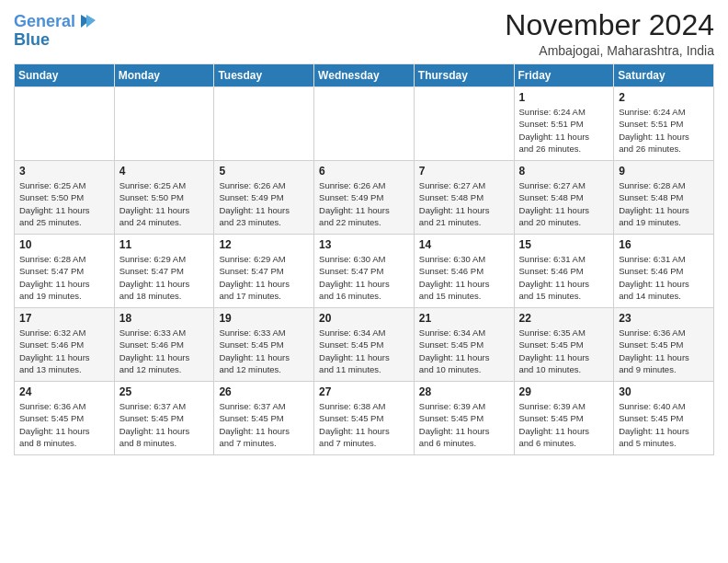 Image resolution: width=728 pixels, height=563 pixels. I want to click on day-number: 27, so click(364, 392).